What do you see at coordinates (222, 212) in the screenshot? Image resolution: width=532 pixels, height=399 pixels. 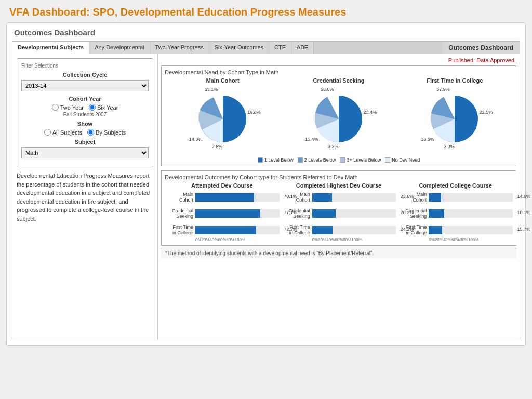 I see `bar-chart-attempted: Attempted Dev Course MainCohort 70.1%` at bounding box center [222, 212].